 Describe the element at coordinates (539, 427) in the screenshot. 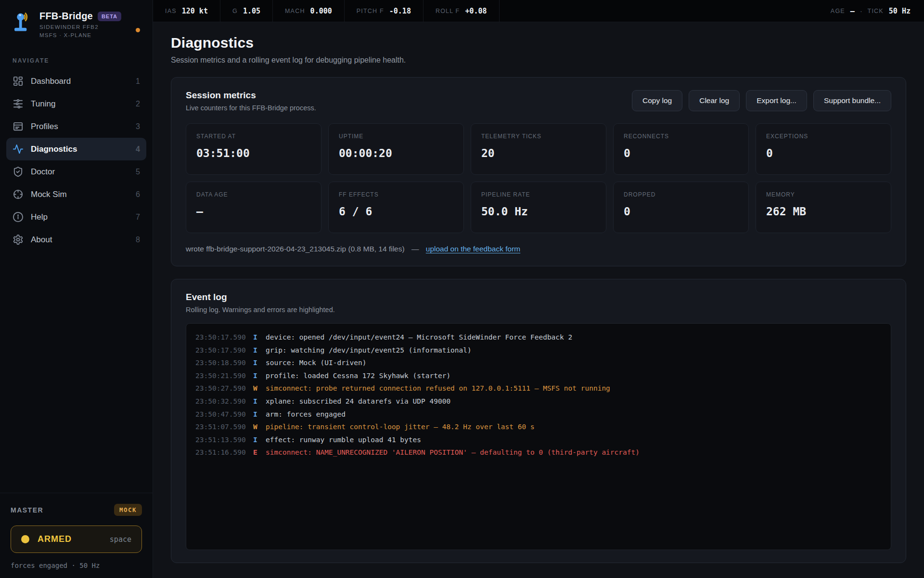

I see `log-entry: 23:51:07.590 W pipeline: transient contr…` at that location.